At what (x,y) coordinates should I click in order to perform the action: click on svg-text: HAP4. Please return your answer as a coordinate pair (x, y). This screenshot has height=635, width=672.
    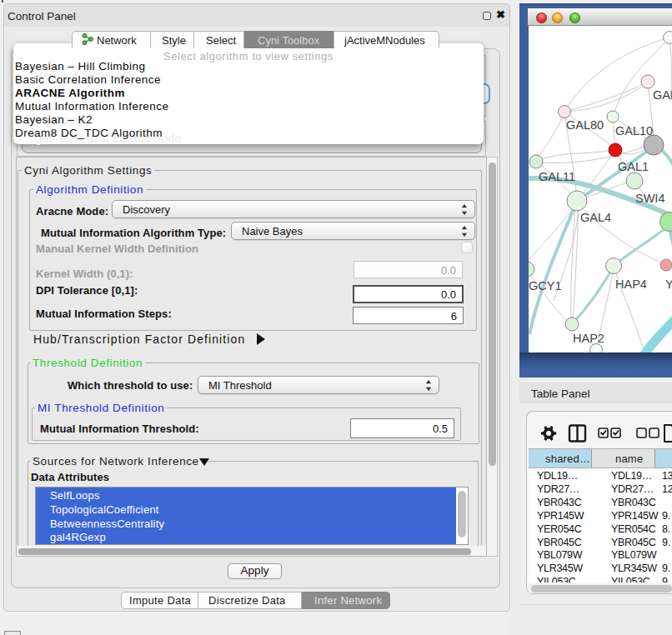
    Looking at the image, I should click on (631, 284).